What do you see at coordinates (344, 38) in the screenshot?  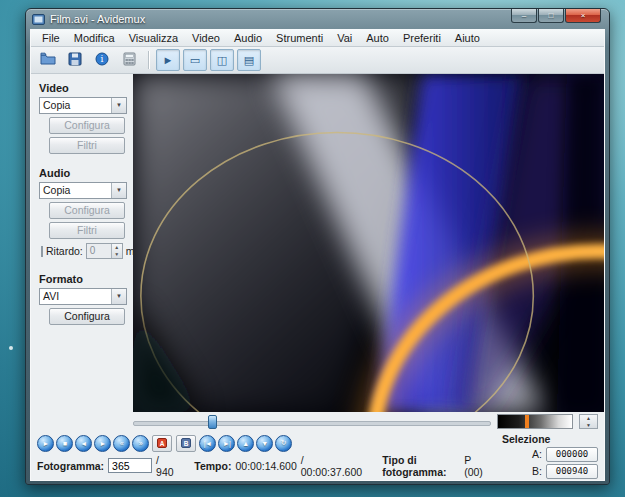 I see `menu-vai: Vai` at bounding box center [344, 38].